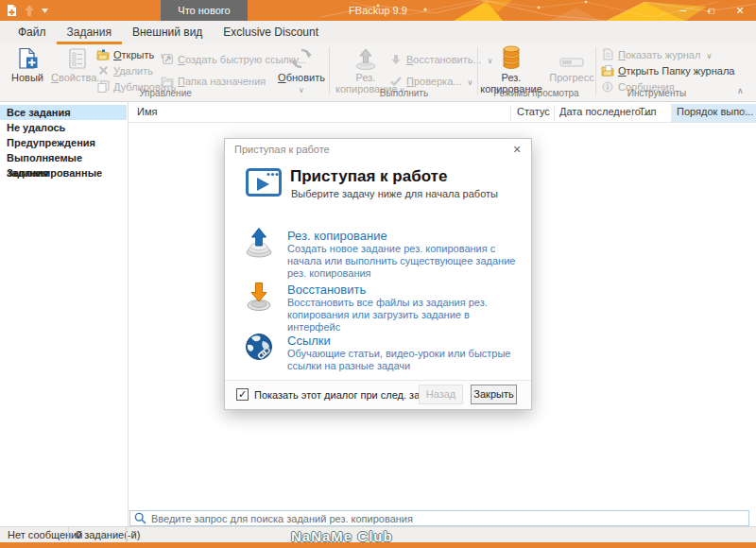  What do you see at coordinates (366, 58) in the screenshot?
I see `run-backup-icon` at bounding box center [366, 58].